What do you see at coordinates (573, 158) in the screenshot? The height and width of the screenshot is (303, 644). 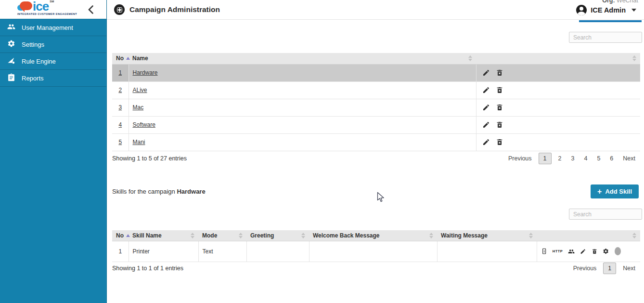 I see `pagination-page-3: 3` at bounding box center [573, 158].